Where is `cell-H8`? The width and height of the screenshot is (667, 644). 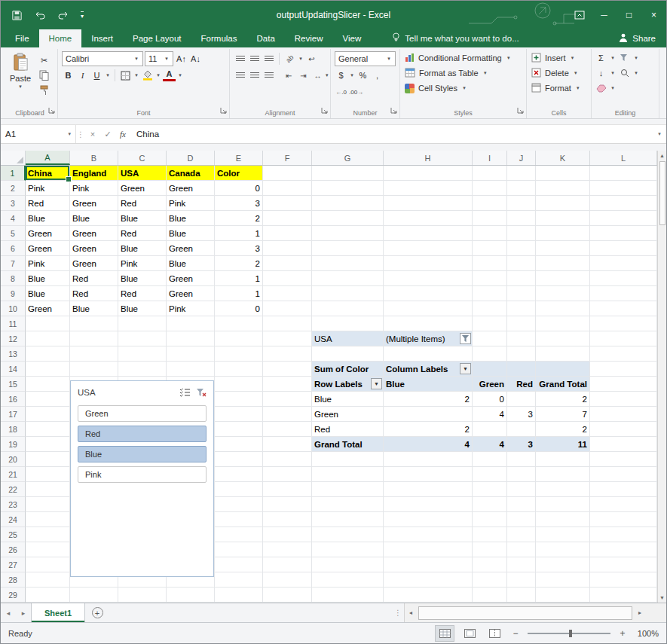 cell-H8 is located at coordinates (428, 279).